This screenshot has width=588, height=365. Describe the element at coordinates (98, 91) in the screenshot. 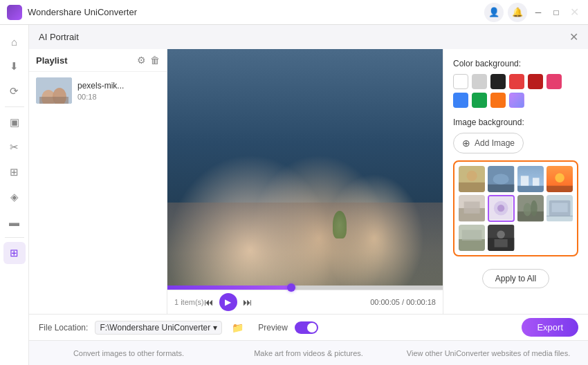

I see `list-item: pexels-mik... 00:18` at that location.